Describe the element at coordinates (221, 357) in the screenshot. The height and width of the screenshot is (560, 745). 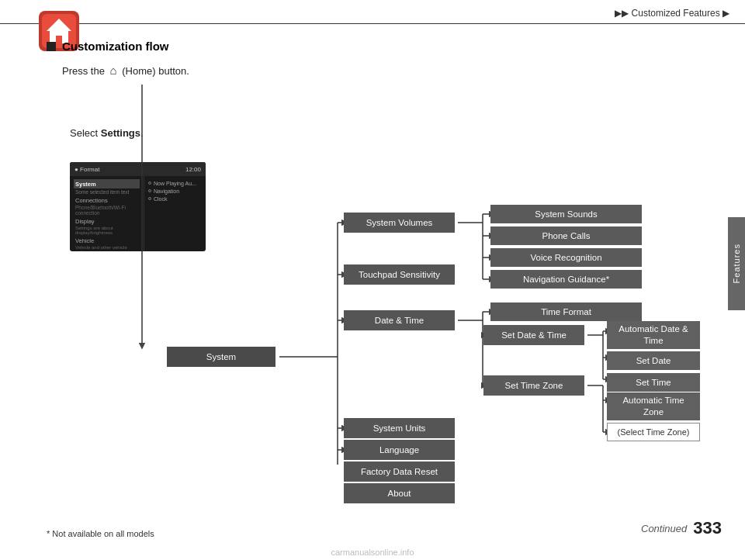
I see `system-label: System` at that location.